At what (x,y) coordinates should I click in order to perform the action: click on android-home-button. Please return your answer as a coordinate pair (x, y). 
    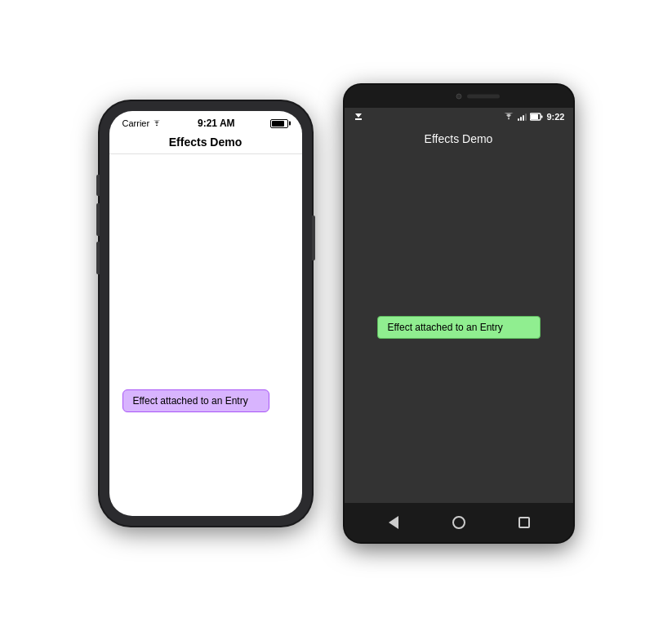
    Looking at the image, I should click on (459, 522).